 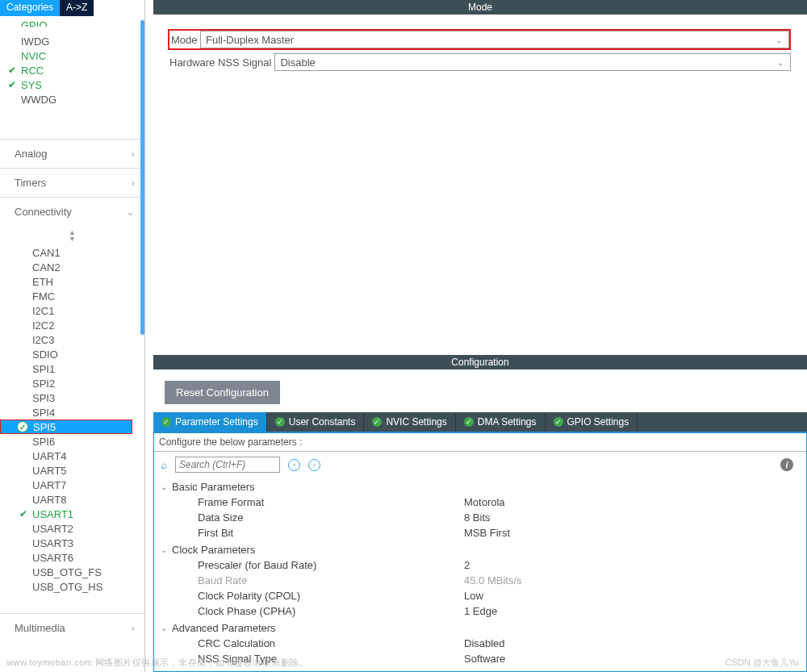 What do you see at coordinates (787, 465) in the screenshot?
I see `info-icon: i` at bounding box center [787, 465].